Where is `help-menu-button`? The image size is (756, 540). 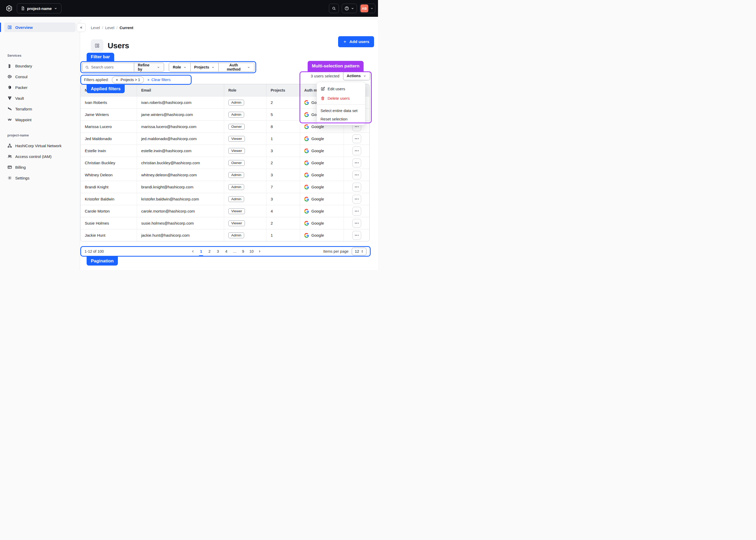 help-menu-button is located at coordinates (349, 8).